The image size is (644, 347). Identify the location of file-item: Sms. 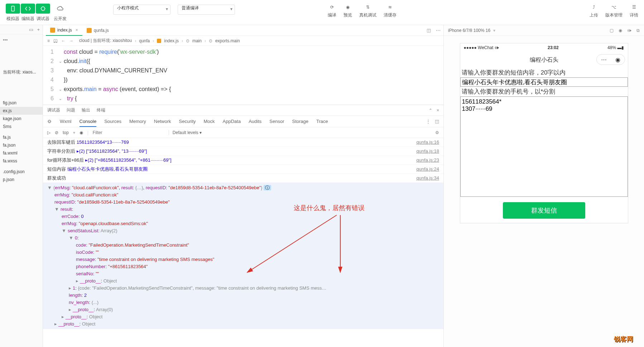
(21, 127).